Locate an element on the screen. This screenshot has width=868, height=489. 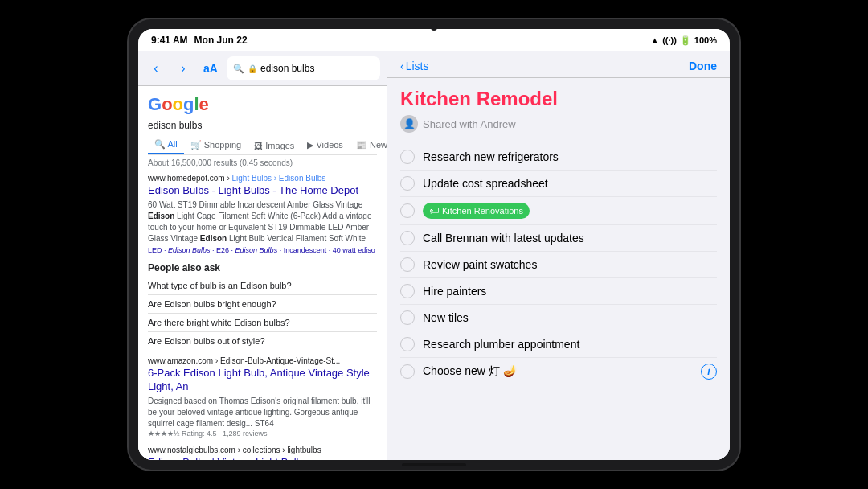
item-text-5: Hire painters is located at coordinates (570, 291).